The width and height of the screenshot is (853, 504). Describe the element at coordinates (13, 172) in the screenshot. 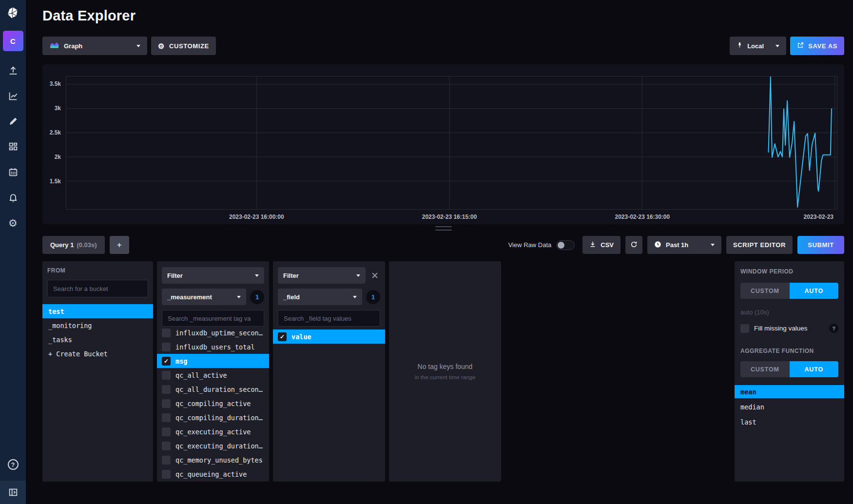

I see `tasks-calendar-icon` at that location.